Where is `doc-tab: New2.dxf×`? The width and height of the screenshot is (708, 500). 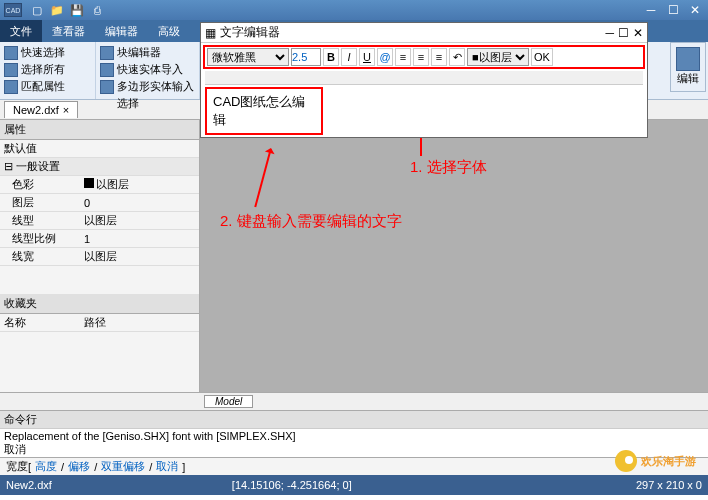
doc-tab: New2.dxf× is located at coordinates (41, 110).